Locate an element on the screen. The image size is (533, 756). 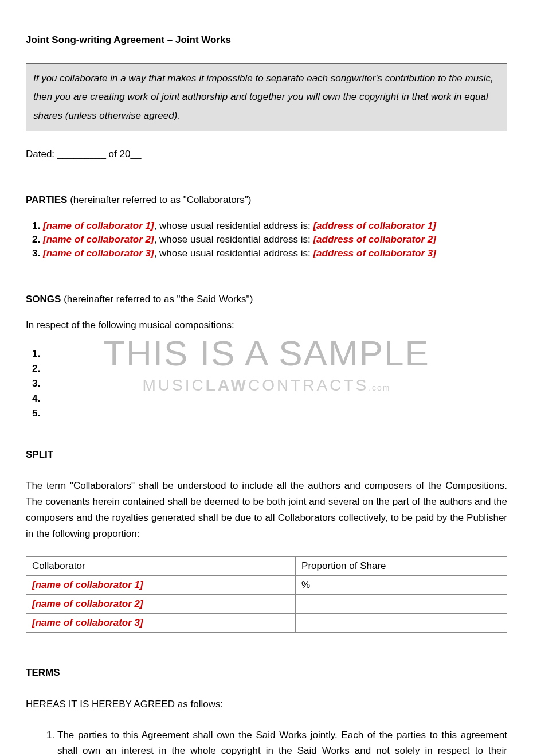
parties-heading: PARTIES (hereinafter referred to as "Col… is located at coordinates (266, 200).